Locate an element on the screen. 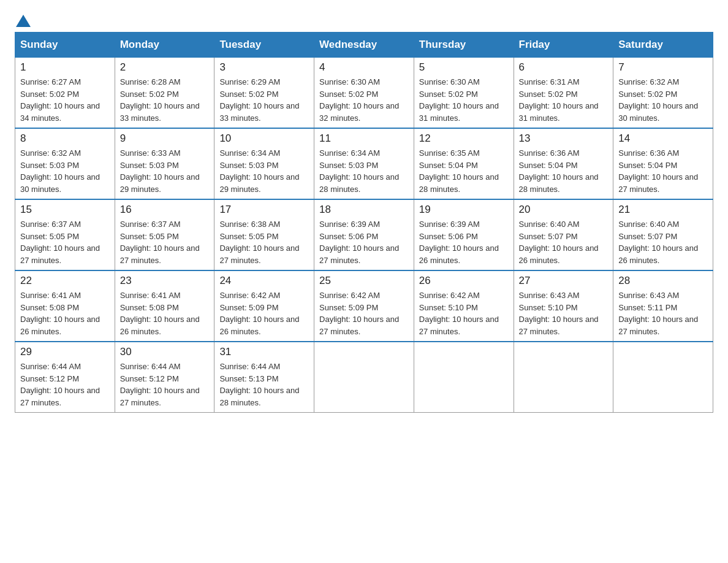 This screenshot has width=728, height=563. day-number: 2 is located at coordinates (165, 67).